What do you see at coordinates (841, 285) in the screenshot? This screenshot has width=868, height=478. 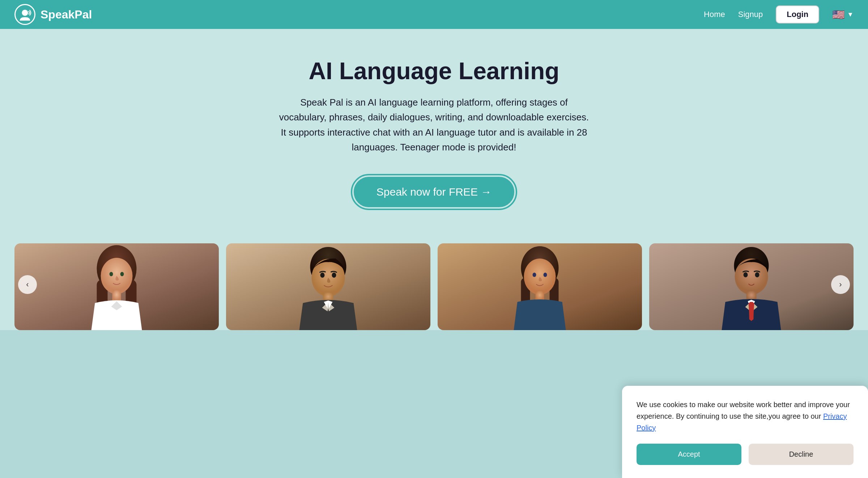 I see `tutors-next-button: ›` at bounding box center [841, 285].